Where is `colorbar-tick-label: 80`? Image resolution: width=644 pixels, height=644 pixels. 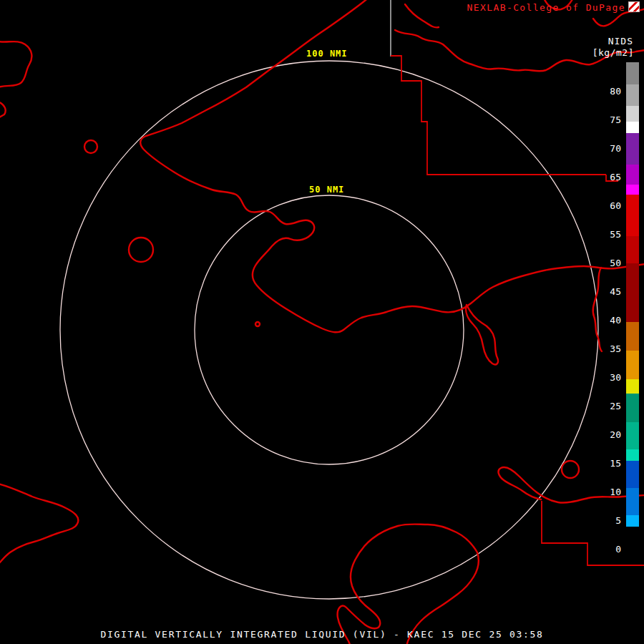
colorbar-tick-label: 80 is located at coordinates (605, 92).